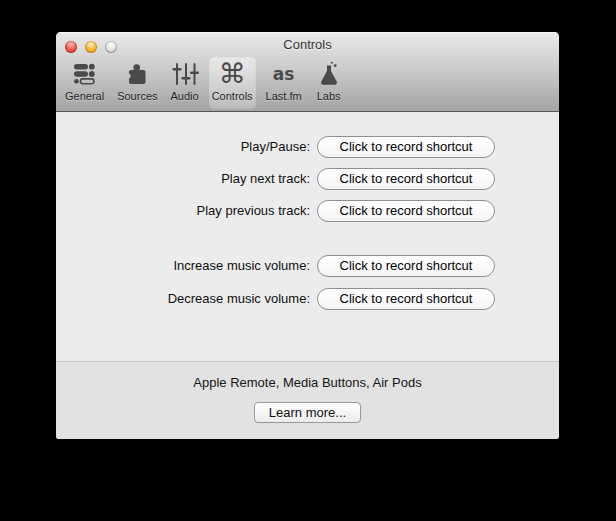  Describe the element at coordinates (308, 266) in the screenshot. I see `shortcut-row-increase-volume: Increase music volume: Click to record s…` at that location.